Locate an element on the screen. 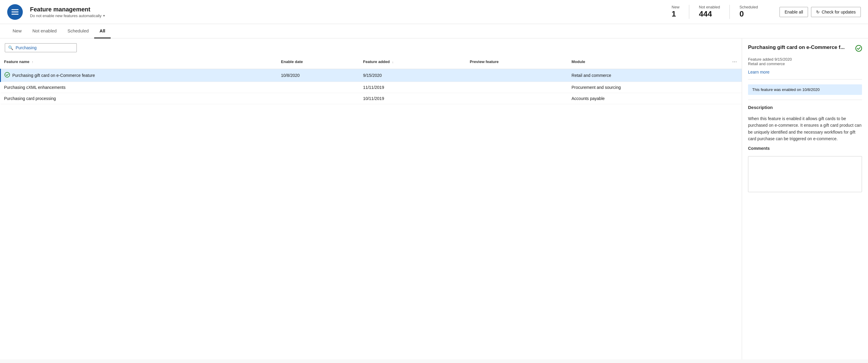 The image size is (868, 363). tab-not-enabled: Not enabled is located at coordinates (44, 31).